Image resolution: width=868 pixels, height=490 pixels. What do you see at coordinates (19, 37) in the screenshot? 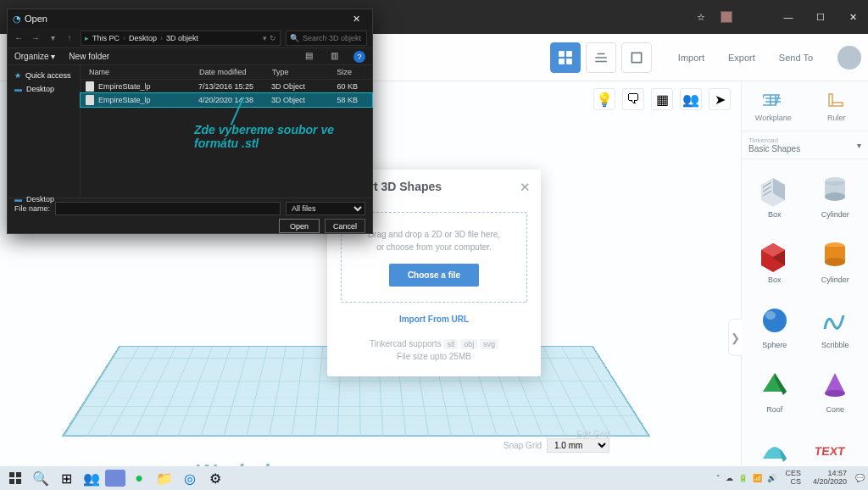
I see `back-icon: ←` at bounding box center [19, 37].